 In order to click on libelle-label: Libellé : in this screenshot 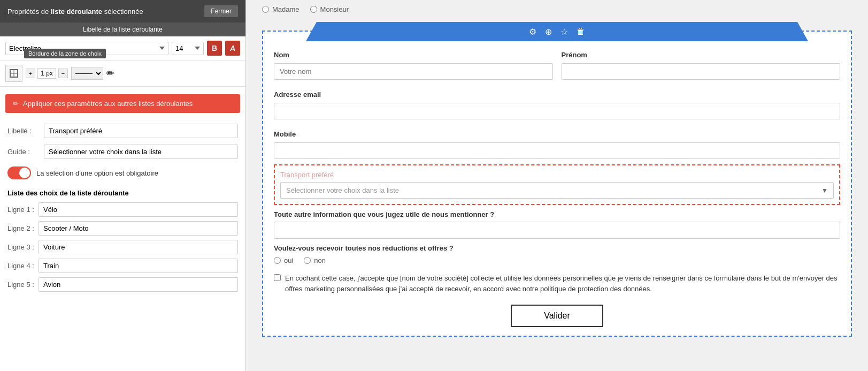, I will do `click(24, 131)`.